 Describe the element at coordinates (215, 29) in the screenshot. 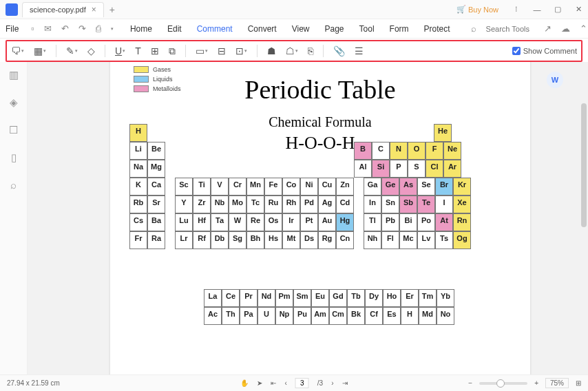

I see `menu-comment: Comment` at that location.